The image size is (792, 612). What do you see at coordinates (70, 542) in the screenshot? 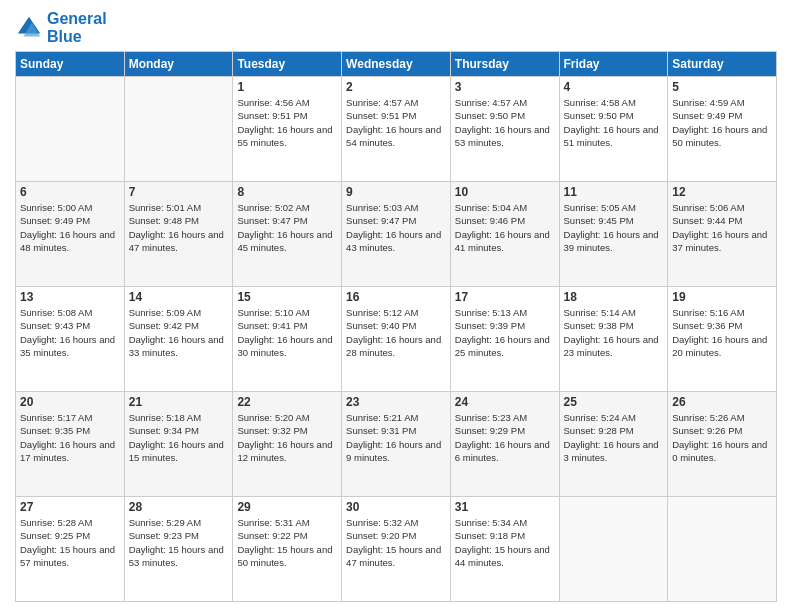
I see `day-info: Sunrise: 5:28 AMSunset: 9:25 PMDaylight:…` at bounding box center [70, 542].